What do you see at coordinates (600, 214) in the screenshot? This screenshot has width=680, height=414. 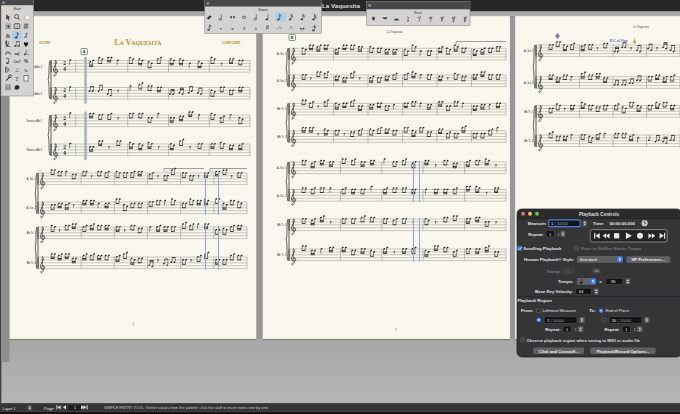 I see `svg-text: Playback Controls` at bounding box center [600, 214].